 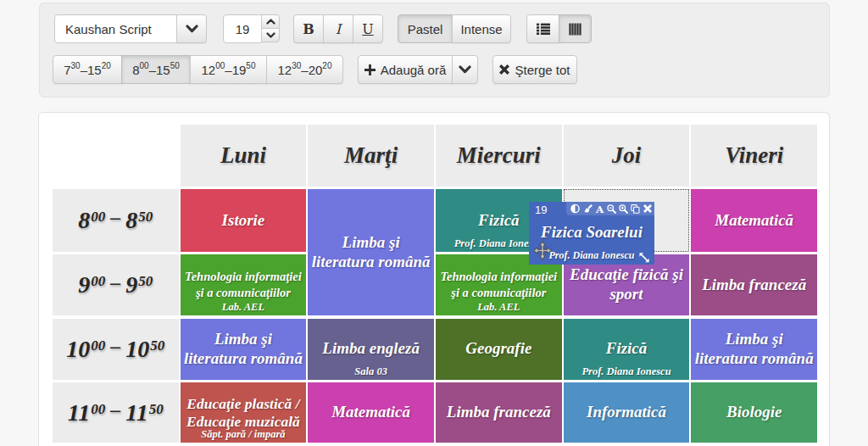 What do you see at coordinates (338, 29) in the screenshot?
I see `text-style-group: B I U` at bounding box center [338, 29].